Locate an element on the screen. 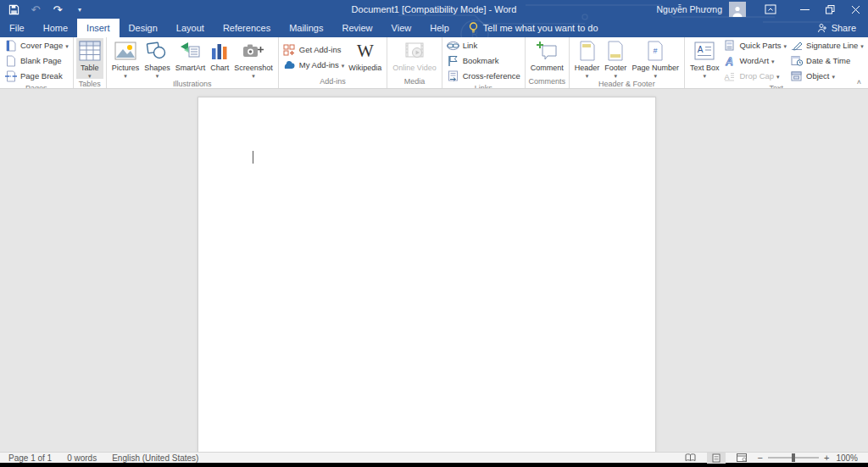 This screenshot has width=868, height=467. group-header-footer: Header Footer # Page Number is located at coordinates (627, 63).